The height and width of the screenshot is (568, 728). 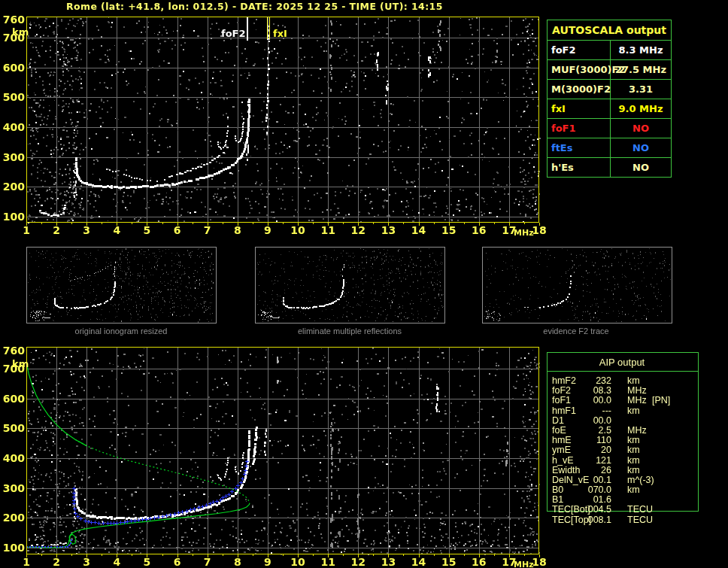 What do you see at coordinates (561, 450) in the screenshot?
I see `aip-name: ymE` at bounding box center [561, 450].